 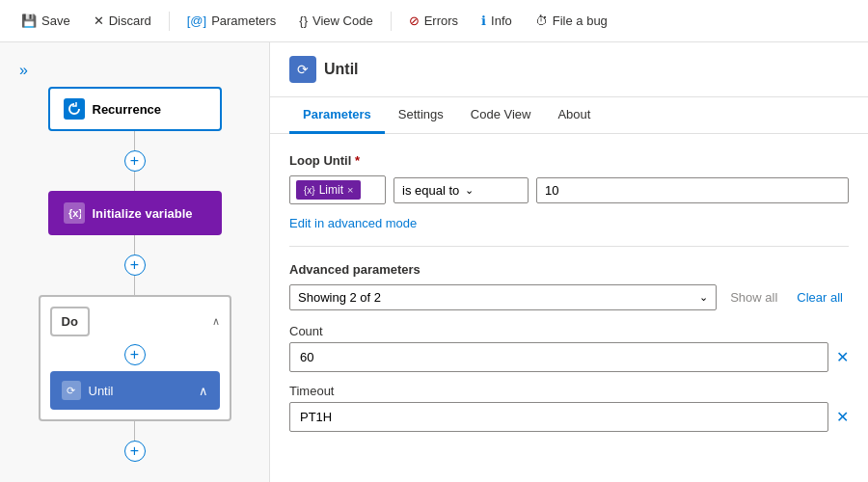 I want to click on file-bug-label: File a bug, so click(x=581, y=21).